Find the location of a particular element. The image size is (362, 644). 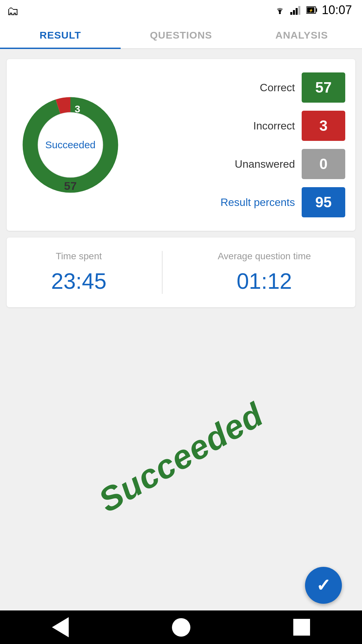

unanswered-label: Unanswered is located at coordinates (265, 164).